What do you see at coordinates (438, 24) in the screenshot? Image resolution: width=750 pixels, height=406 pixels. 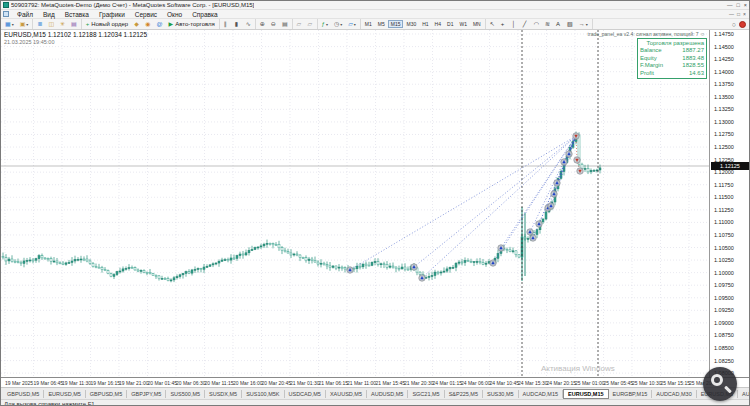 I see `timeframe-button-h4: H4` at bounding box center [438, 24].